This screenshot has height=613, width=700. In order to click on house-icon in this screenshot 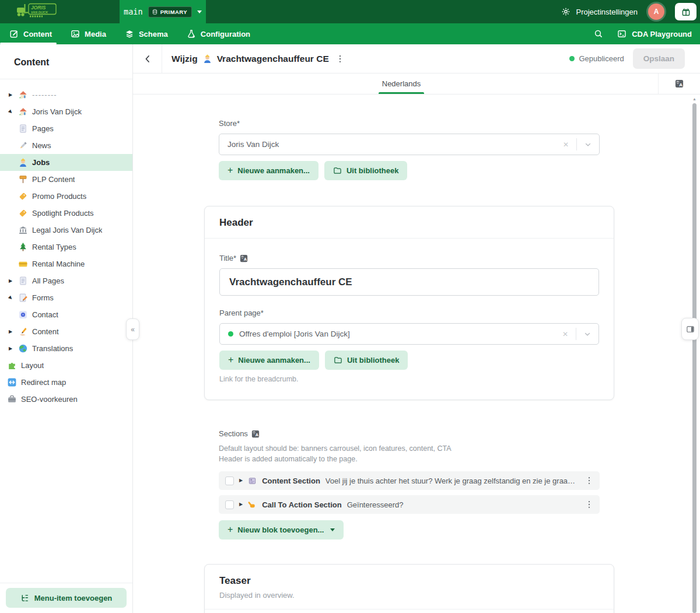, I will do `click(23, 112)`.